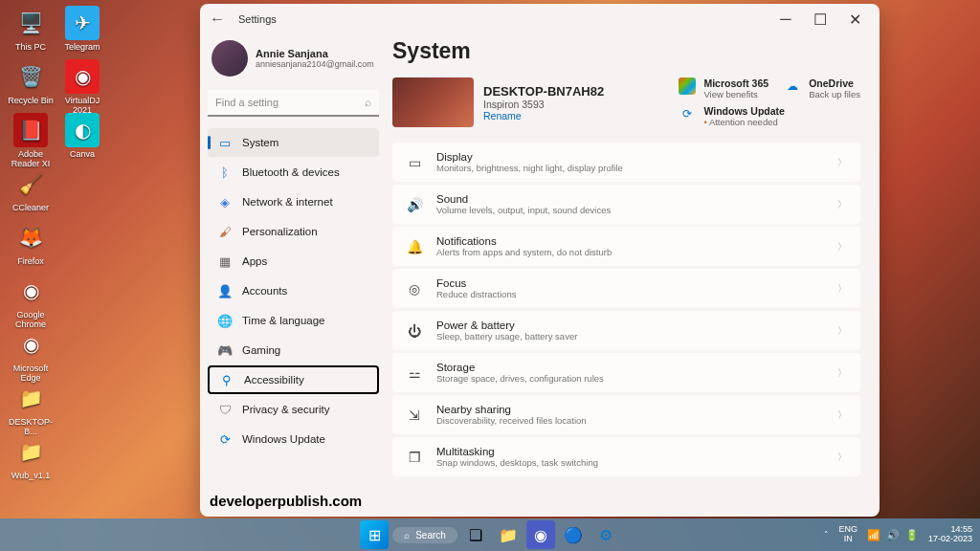  I want to click on promo-microsoft365: Microsoft 365 View benefits, so click(724, 88).